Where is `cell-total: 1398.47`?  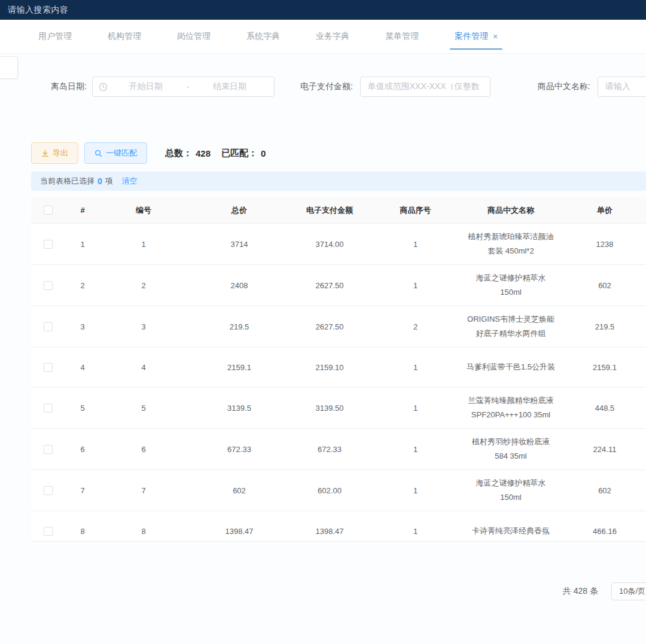
cell-total: 1398.47 is located at coordinates (239, 531).